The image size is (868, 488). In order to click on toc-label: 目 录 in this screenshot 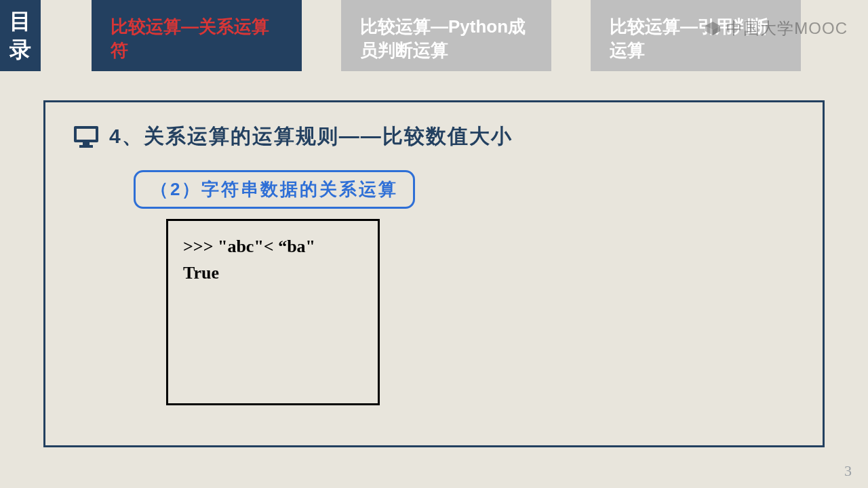, I will do `click(20, 35)`.